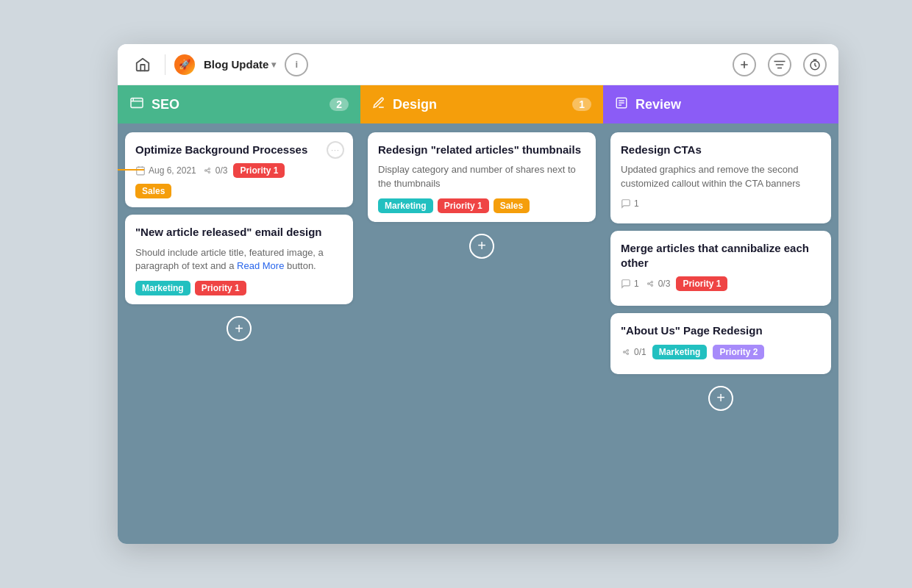 This screenshot has height=588, width=912. I want to click on design-add-area: +, so click(482, 245).